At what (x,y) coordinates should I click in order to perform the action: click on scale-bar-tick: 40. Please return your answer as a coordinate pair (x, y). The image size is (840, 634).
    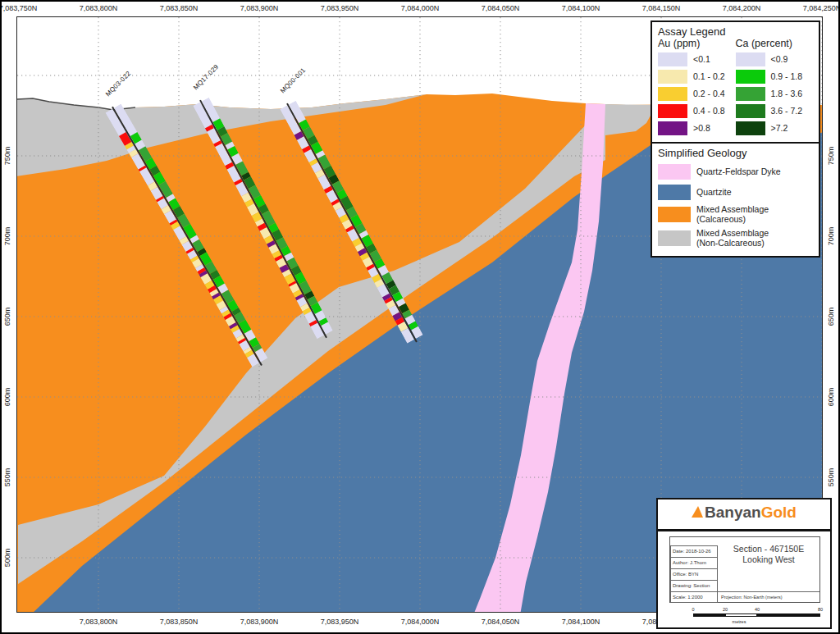
    Looking at the image, I should click on (757, 609).